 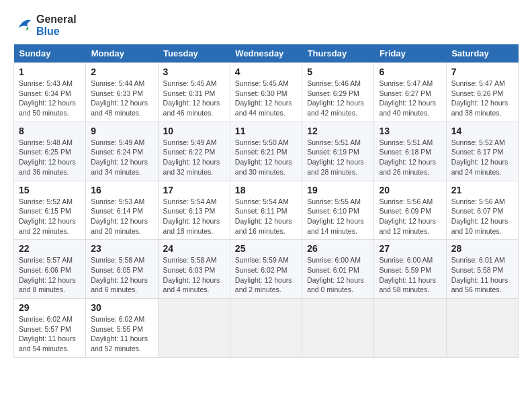 I want to click on day-number: 10, so click(x=194, y=131).